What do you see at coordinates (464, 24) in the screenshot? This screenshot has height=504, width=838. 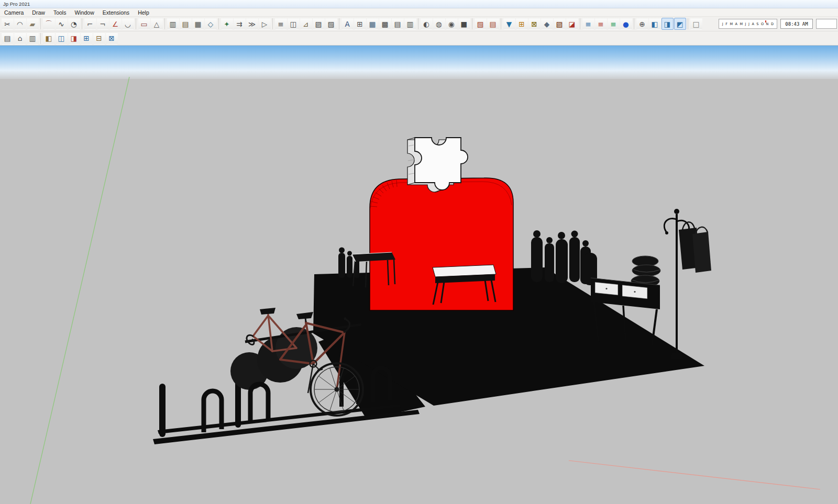 I see `solid-box-icon: ■` at bounding box center [464, 24].